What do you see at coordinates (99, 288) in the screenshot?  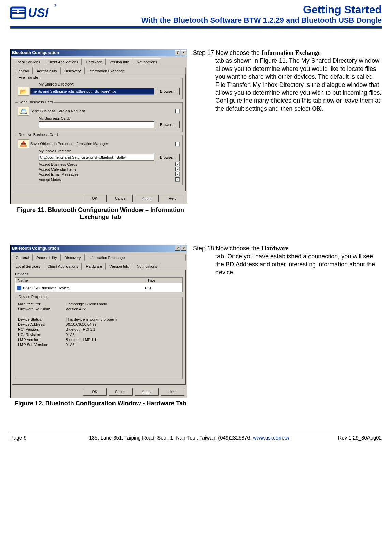 I see `devices-table-row: ⌁ CSR USB Bluetooth Device USB` at bounding box center [99, 288].